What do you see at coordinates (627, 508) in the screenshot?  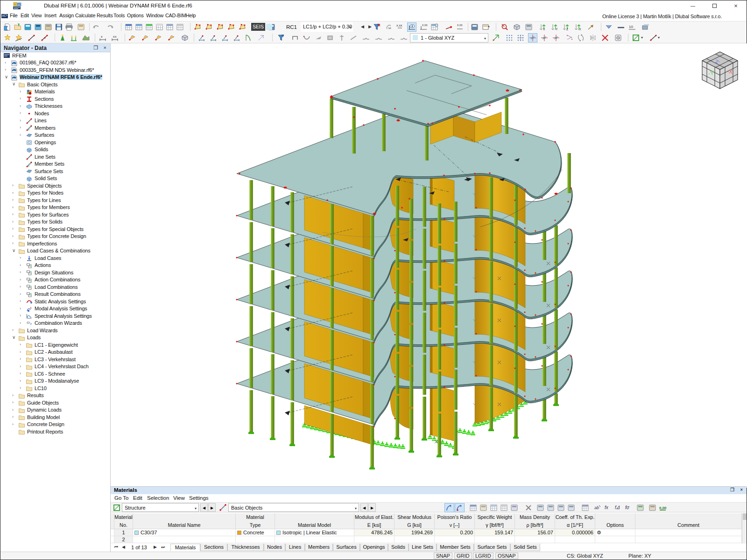 I see `svg-text: fσ` at bounding box center [627, 508].